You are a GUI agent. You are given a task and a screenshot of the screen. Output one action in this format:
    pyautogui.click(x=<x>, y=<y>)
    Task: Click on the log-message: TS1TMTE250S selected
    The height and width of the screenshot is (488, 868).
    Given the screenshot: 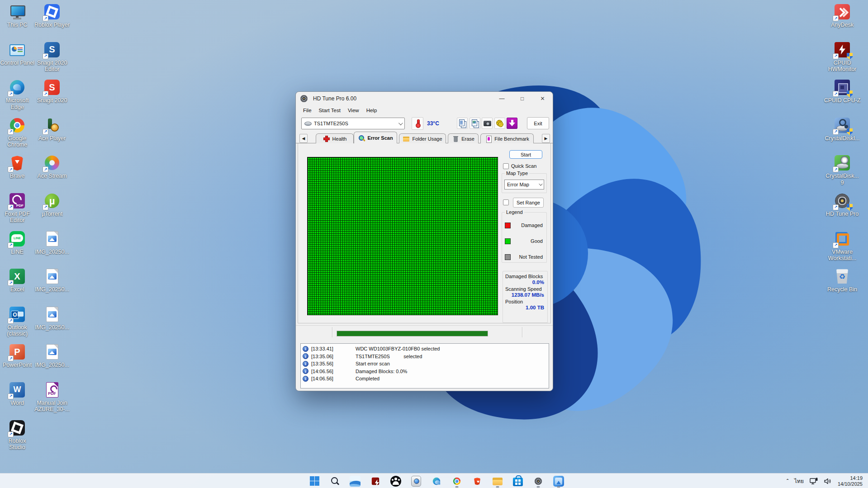 What is the action you would take?
    pyautogui.click(x=389, y=356)
    